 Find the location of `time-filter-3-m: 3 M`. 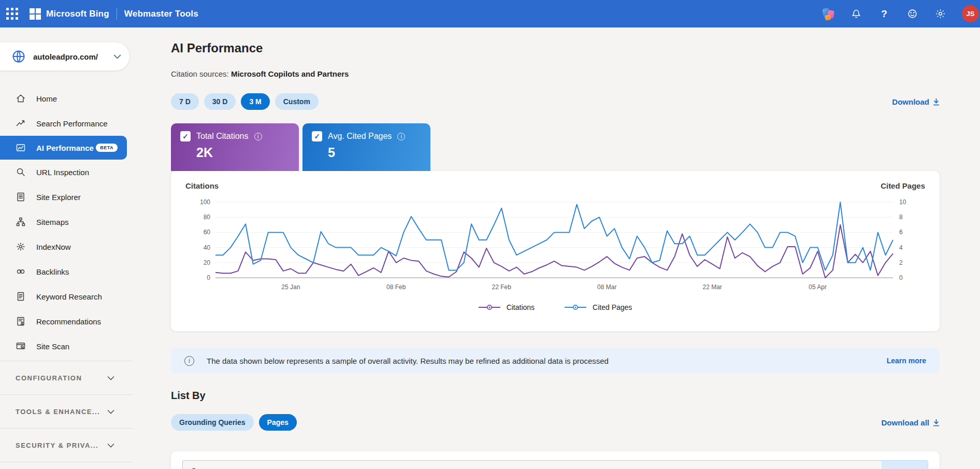

time-filter-3-m: 3 M is located at coordinates (255, 102).